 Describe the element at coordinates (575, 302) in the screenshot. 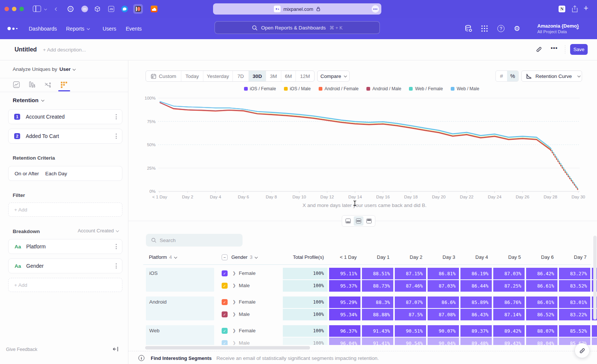

I see `retention-value-cell: 83.01%` at that location.